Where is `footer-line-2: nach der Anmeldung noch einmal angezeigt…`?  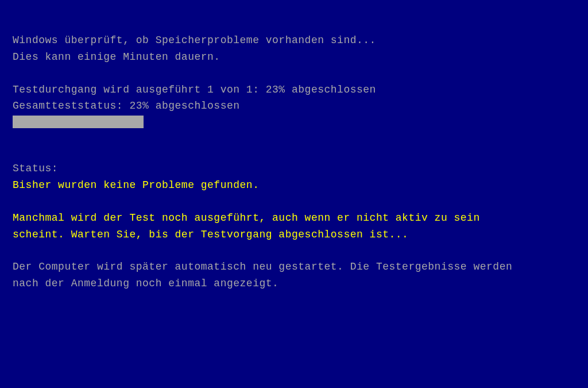 footer-line-2: nach der Anmeldung noch einmal angezeigt… is located at coordinates (294, 284).